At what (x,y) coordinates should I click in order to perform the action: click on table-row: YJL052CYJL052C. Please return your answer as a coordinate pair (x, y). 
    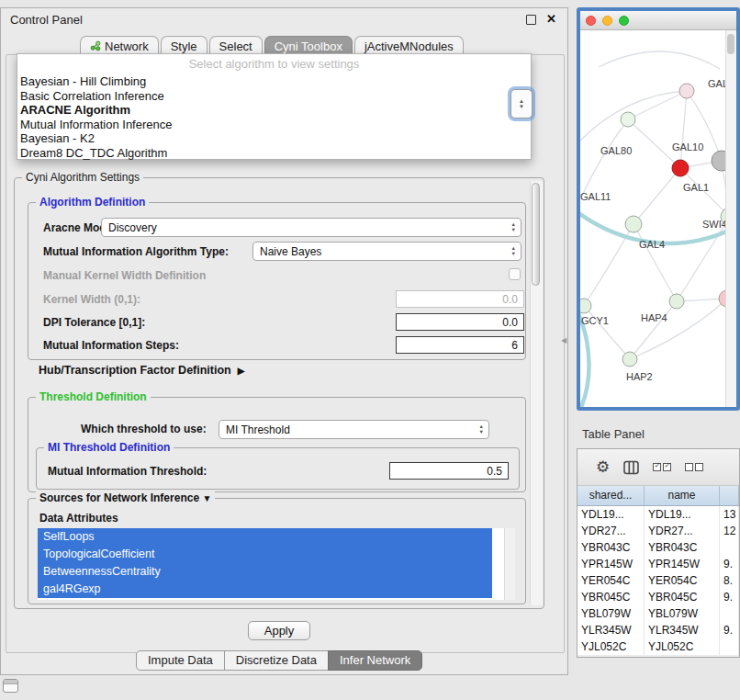
    Looking at the image, I should click on (658, 647).